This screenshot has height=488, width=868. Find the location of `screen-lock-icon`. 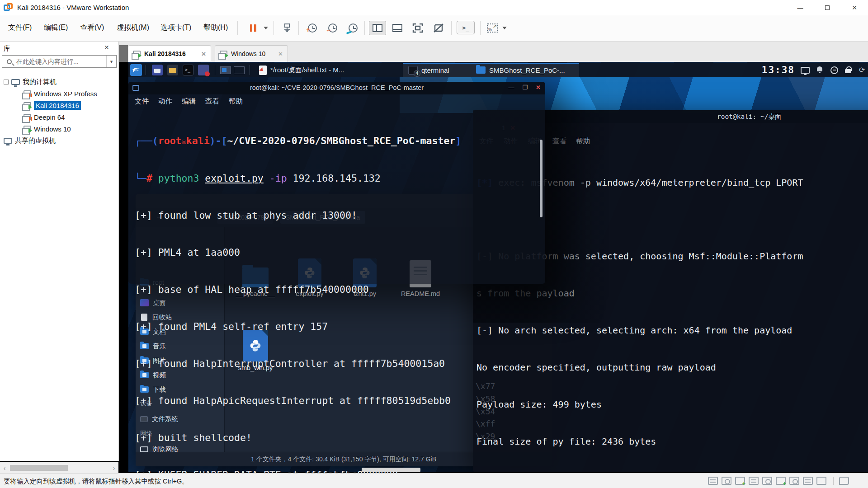

screen-lock-icon is located at coordinates (849, 70).